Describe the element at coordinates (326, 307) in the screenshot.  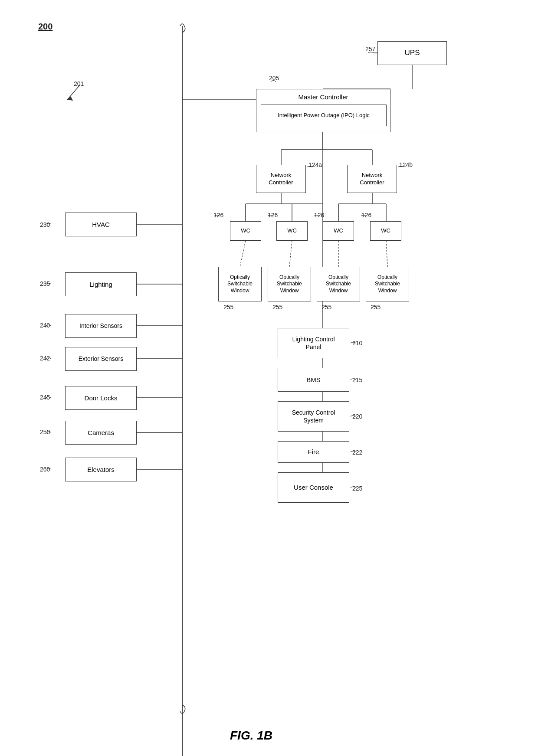
I see `ref-255-3: 255` at that location.